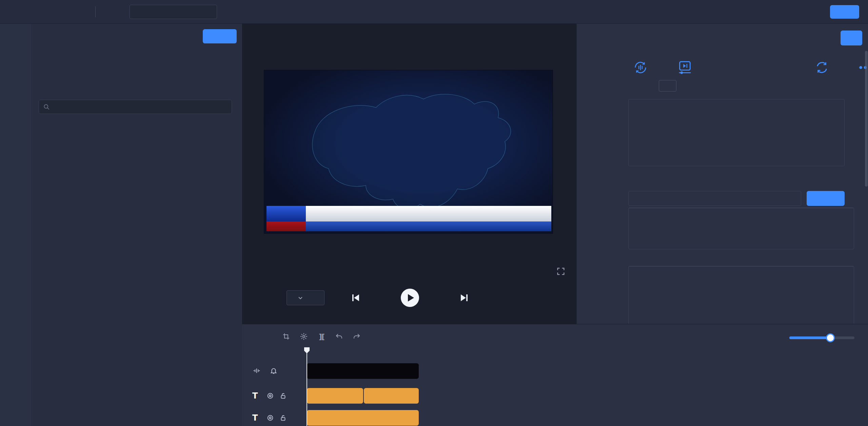 Image resolution: width=868 pixels, height=426 pixels. Describe the element at coordinates (304, 336) in the screenshot. I see `burst-icon` at that location.